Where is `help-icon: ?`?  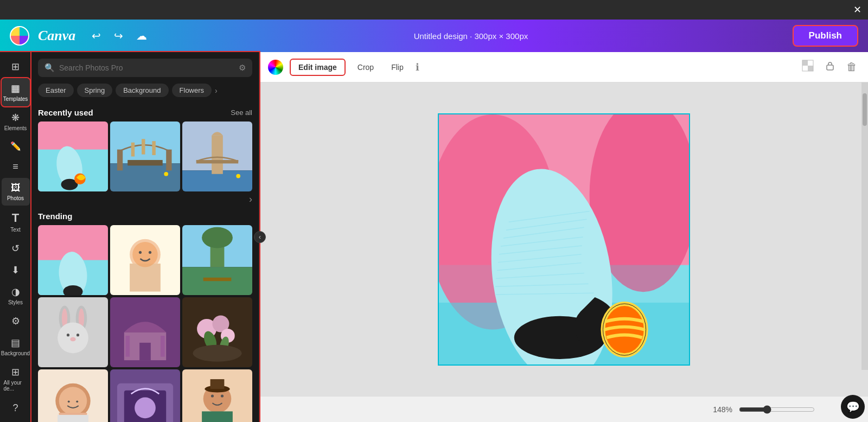 help-icon: ? is located at coordinates (15, 408).